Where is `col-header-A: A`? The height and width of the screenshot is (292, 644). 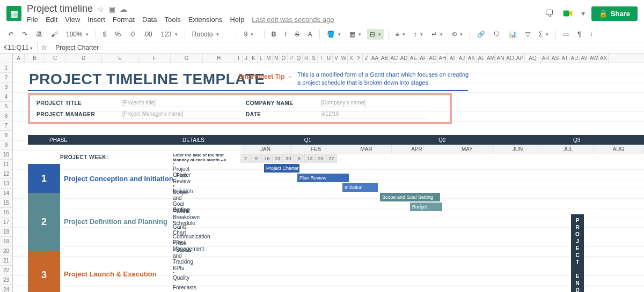
col-header-A: A is located at coordinates (19, 58).